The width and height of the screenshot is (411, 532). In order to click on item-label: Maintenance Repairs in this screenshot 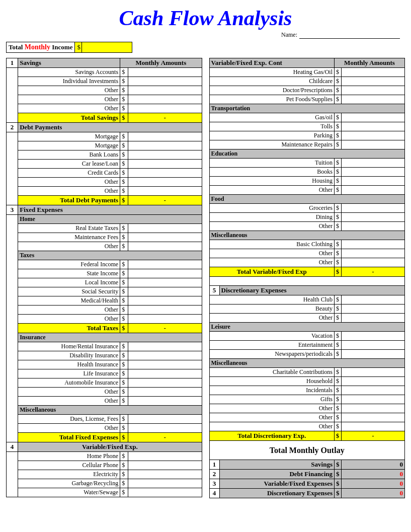, I will do `click(272, 145)`.